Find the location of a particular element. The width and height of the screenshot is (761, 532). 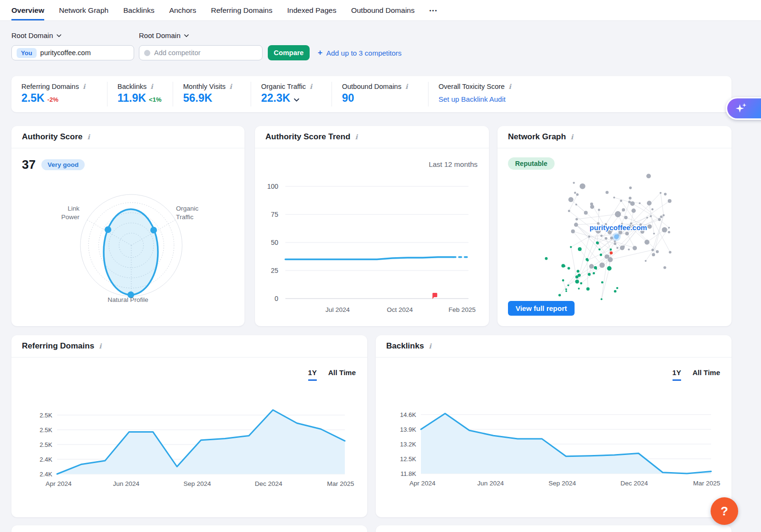

view-full-report-button: View full report is located at coordinates (541, 308).